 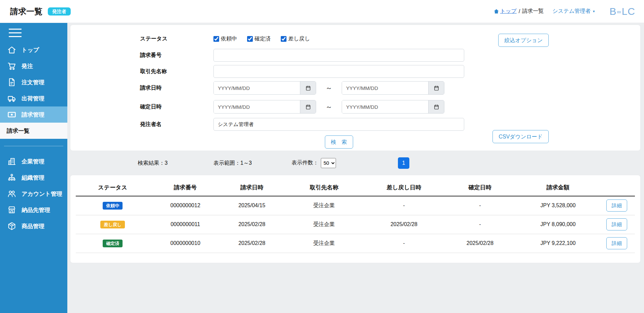 What do you see at coordinates (296, 39) in the screenshot?
I see `status-option-returned: 差し戻し` at bounding box center [296, 39].